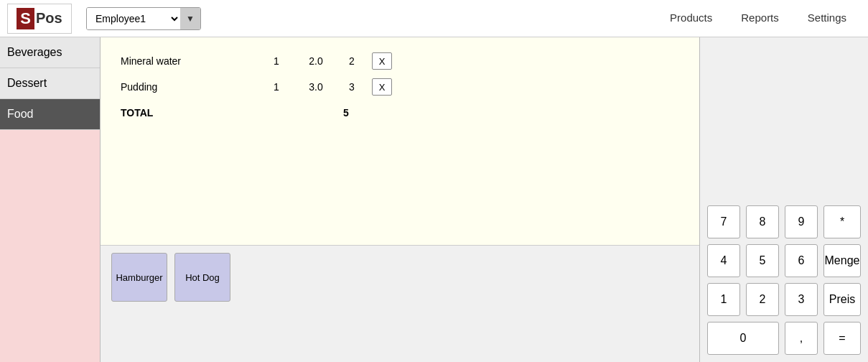 This screenshot has height=362, width=868. What do you see at coordinates (801, 338) in the screenshot?
I see `num-comma: ,` at bounding box center [801, 338].